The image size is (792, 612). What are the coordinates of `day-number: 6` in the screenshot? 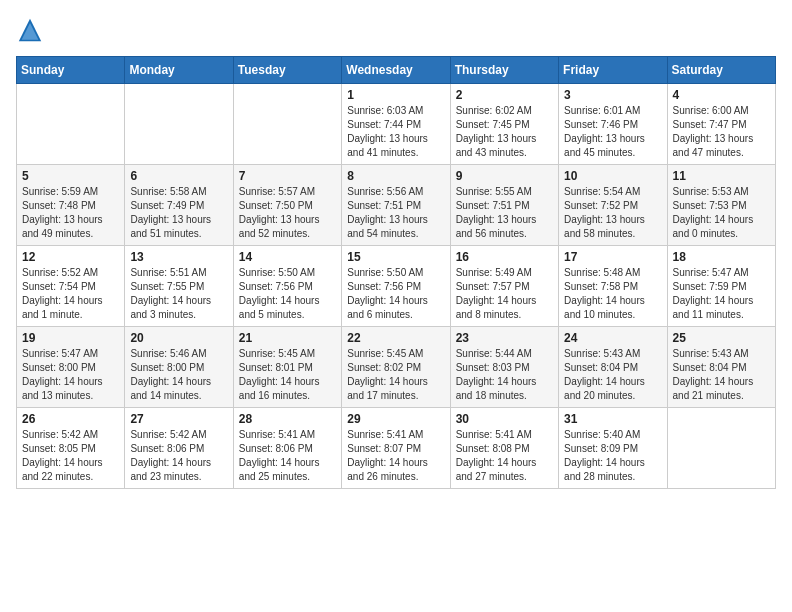 It's located at (178, 176).